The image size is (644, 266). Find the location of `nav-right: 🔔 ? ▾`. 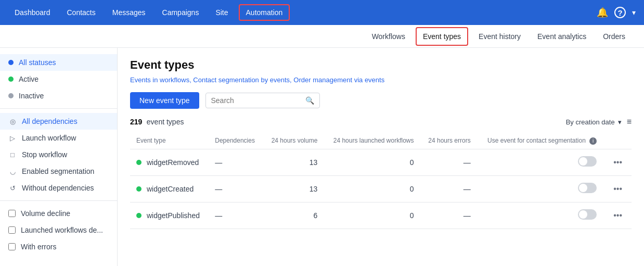

nav-right: 🔔 ? ▾ is located at coordinates (616, 12).